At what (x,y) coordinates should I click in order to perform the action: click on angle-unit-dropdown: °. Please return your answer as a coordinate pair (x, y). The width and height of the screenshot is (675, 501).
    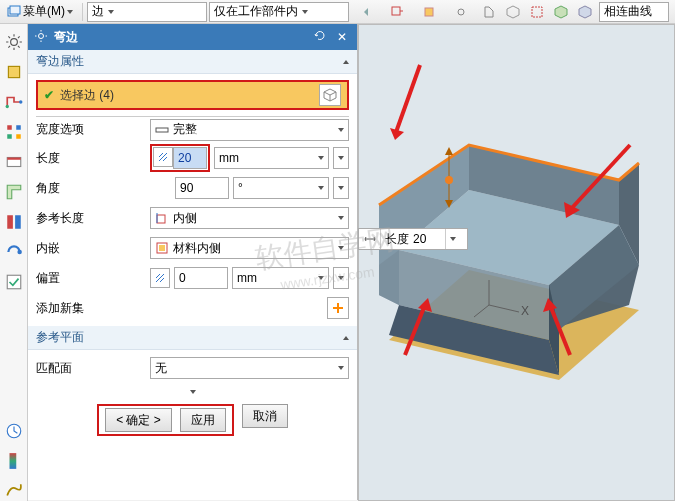
    Looking at the image, I should click on (281, 188).